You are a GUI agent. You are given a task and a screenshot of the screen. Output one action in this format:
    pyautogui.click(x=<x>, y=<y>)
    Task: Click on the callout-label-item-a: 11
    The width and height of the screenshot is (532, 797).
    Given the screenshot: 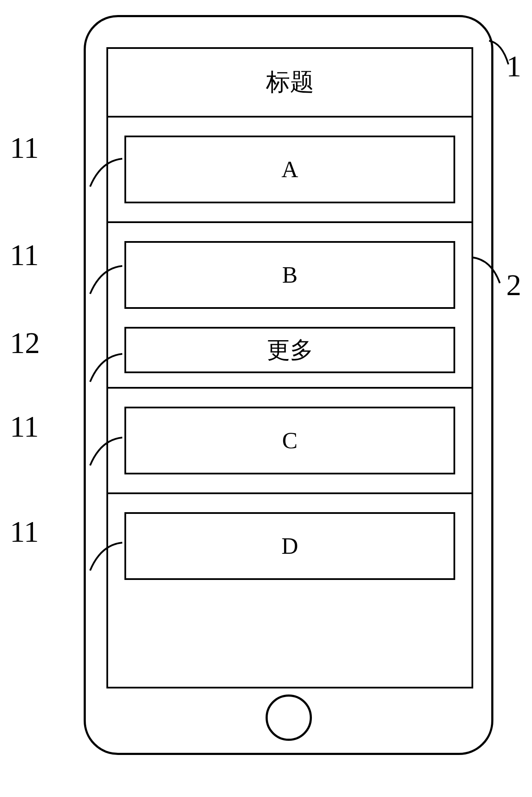 What is the action you would take?
    pyautogui.click(x=24, y=148)
    